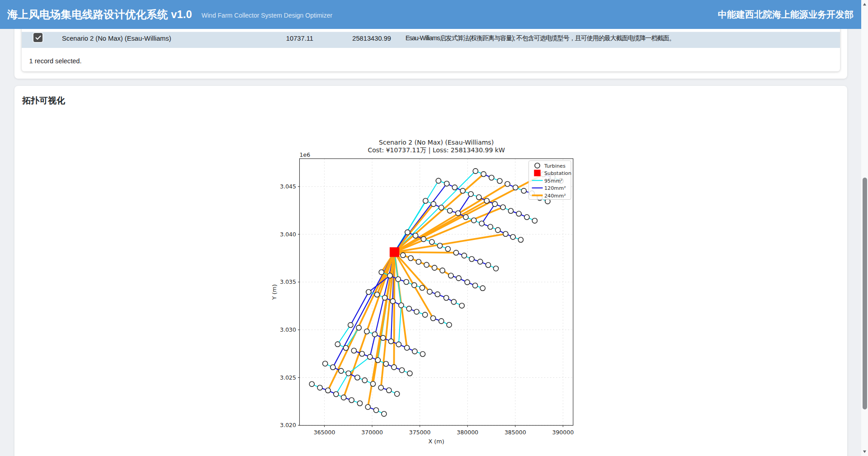 This screenshot has height=456, width=868. Describe the element at coordinates (288, 425) in the screenshot. I see `svg-text: 3.020` at that location.